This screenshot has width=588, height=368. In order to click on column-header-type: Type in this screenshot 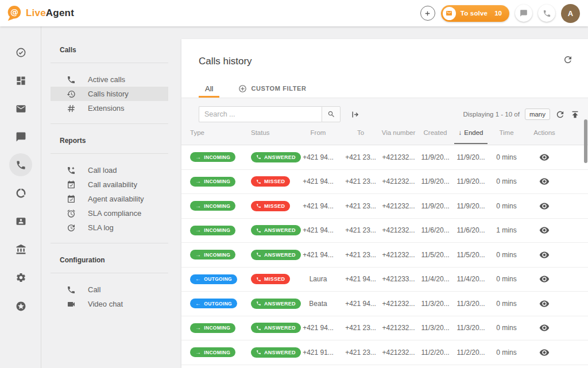, I will do `click(222, 132)`.